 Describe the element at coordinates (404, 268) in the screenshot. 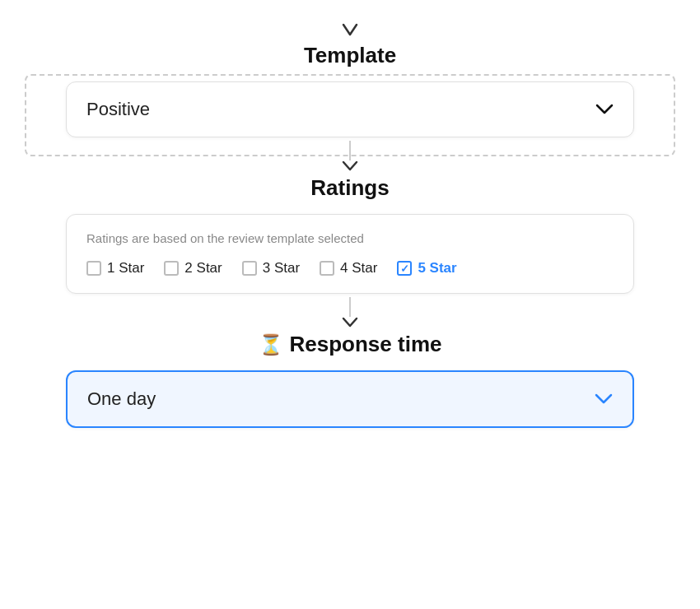

I see `rating-checkbox-5star` at that location.